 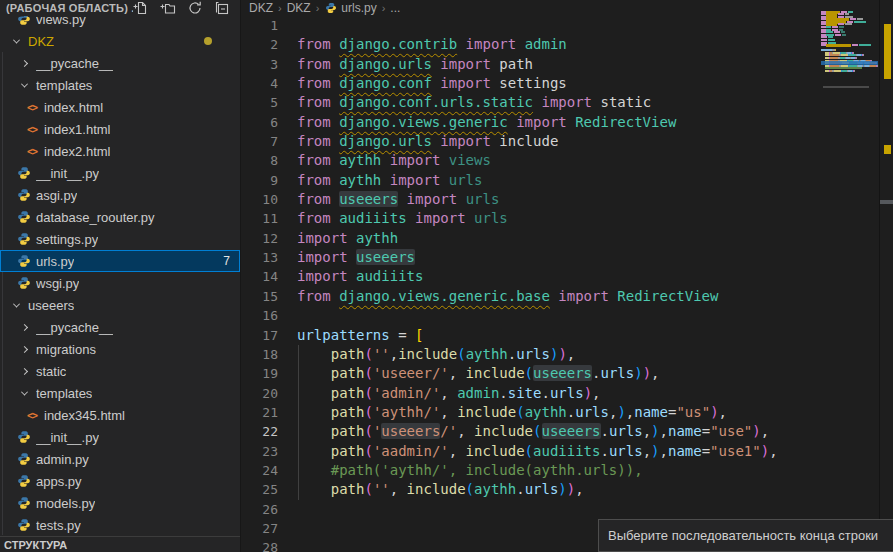 I want to click on line-number: 7, so click(x=260, y=142).